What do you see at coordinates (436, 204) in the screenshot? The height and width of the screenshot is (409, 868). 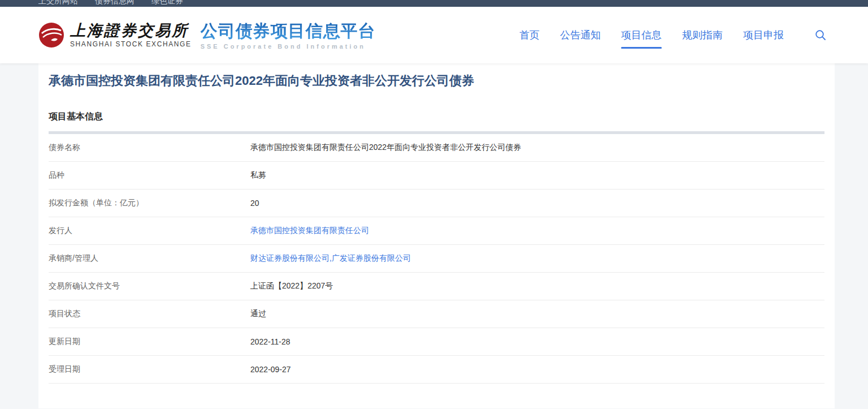 I see `table-row-planned-amount: 拟发行金额（单位：亿元） 20` at bounding box center [436, 204].